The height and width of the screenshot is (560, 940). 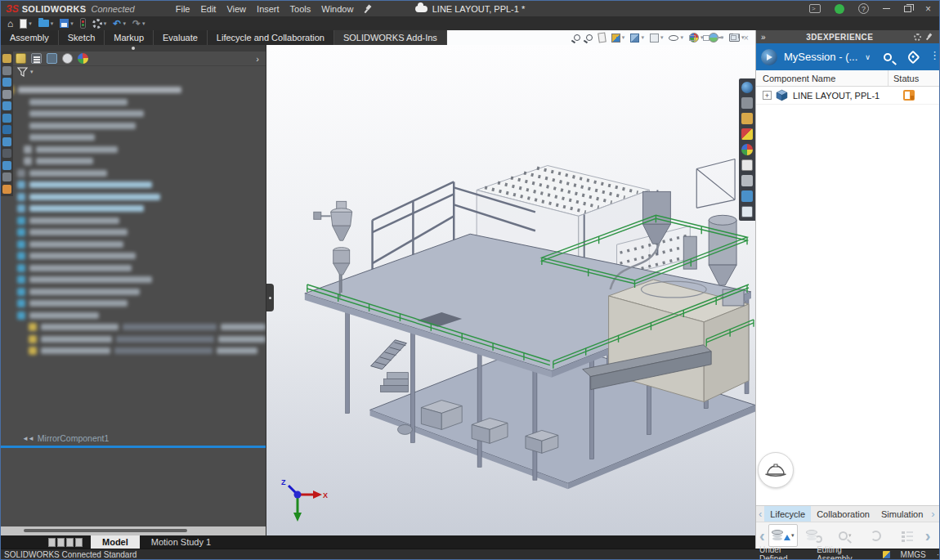 I want to click on lock-icon, so click(x=7, y=59).